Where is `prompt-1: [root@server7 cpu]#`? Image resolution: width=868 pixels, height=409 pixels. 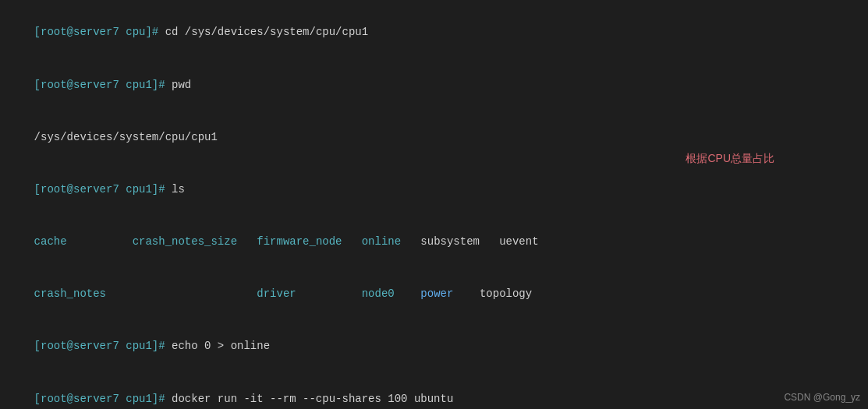
prompt-1: [root@server7 cpu]# is located at coordinates (97, 32).